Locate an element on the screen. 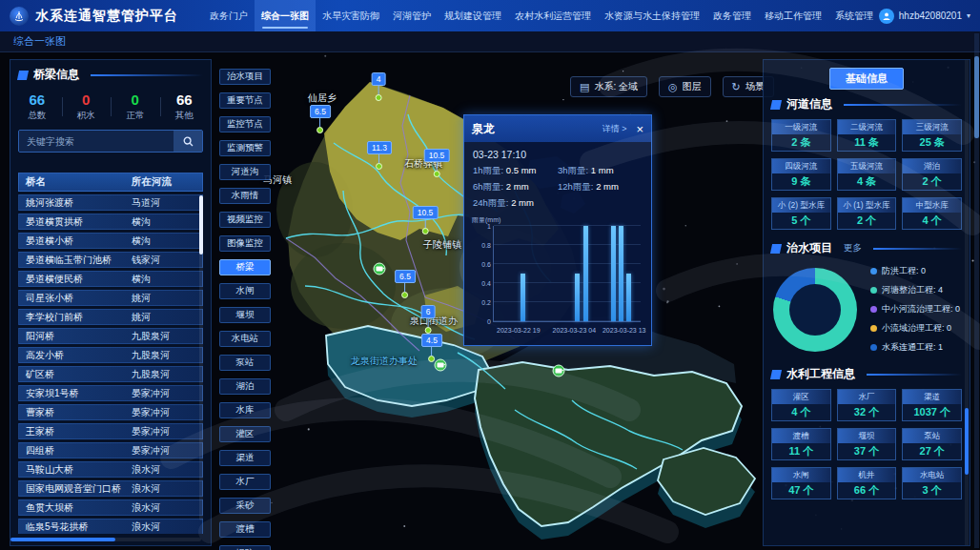 The height and width of the screenshot is (550, 980). layer-nav-item: 堤防 is located at coordinates (245, 547).